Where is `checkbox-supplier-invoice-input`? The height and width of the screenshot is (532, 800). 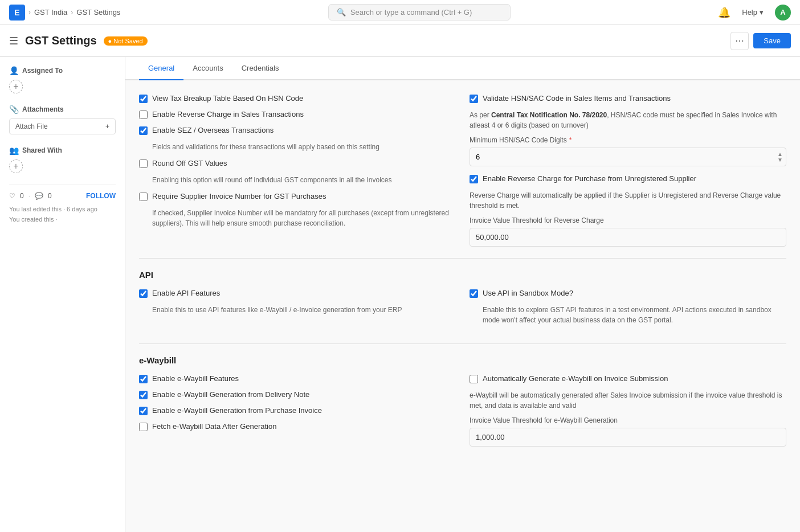 checkbox-supplier-invoice-input is located at coordinates (144, 197).